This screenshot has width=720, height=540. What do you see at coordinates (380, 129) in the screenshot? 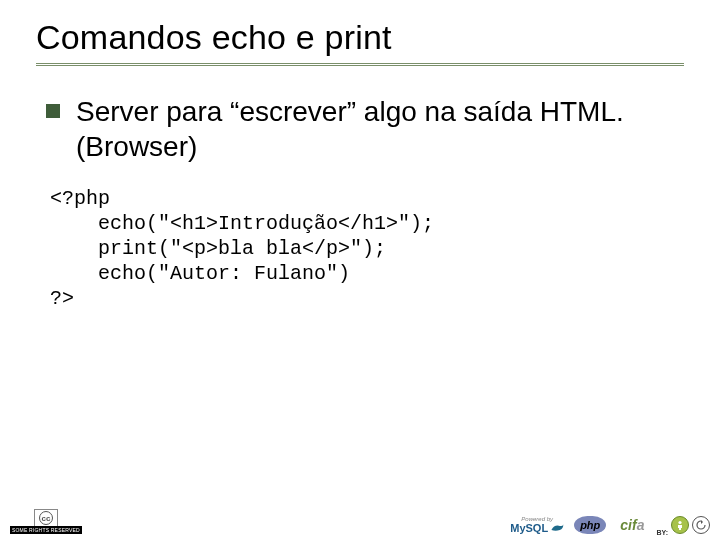
I see `bullet-text: Server para “escrever” algo na saída HTM…` at bounding box center [380, 129].